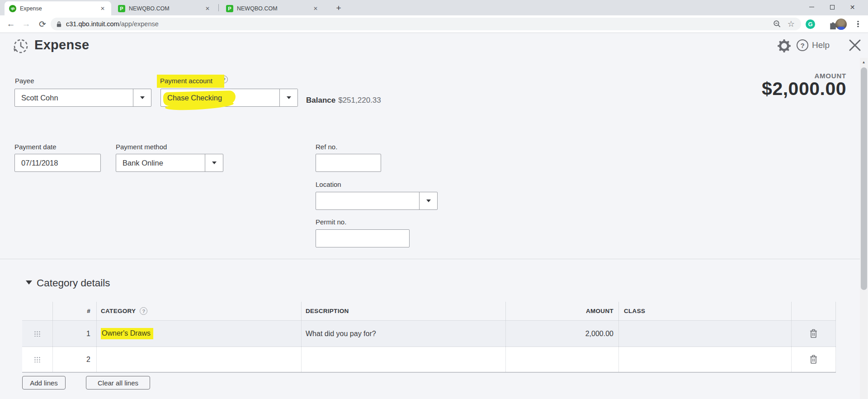 The width and height of the screenshot is (868, 399). What do you see at coordinates (11, 24) in the screenshot?
I see `back-button: ←` at bounding box center [11, 24].